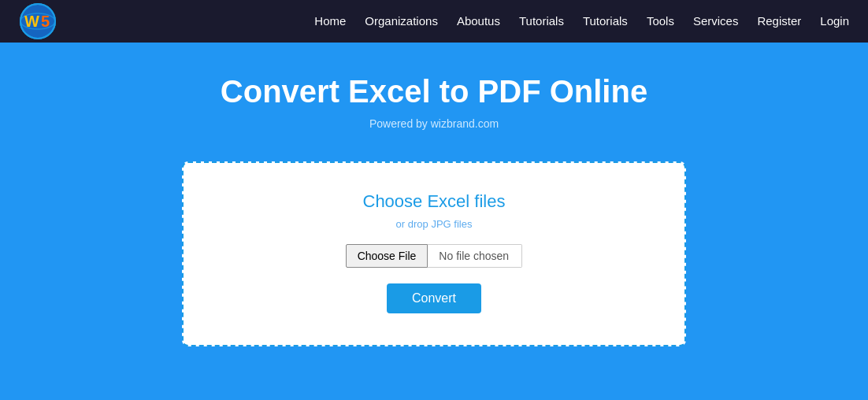 The image size is (868, 400). Describe the element at coordinates (388, 256) in the screenshot. I see `choose-file-button: Choose File` at that location.